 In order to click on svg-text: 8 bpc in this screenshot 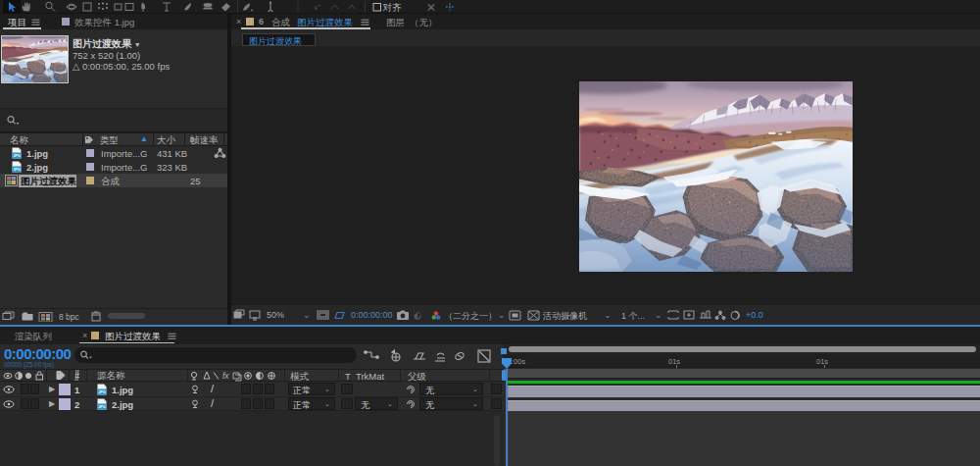, I will do `click(70, 317)`.